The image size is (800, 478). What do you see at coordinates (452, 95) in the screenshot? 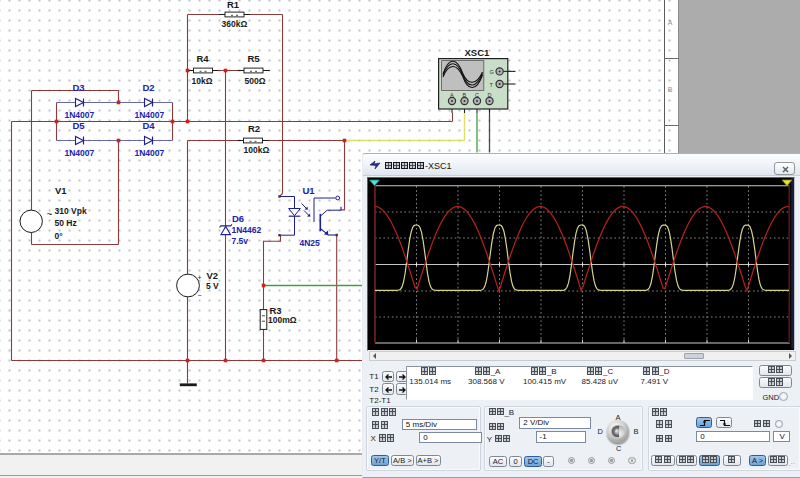
I see `svg-text: A` at bounding box center [452, 95].